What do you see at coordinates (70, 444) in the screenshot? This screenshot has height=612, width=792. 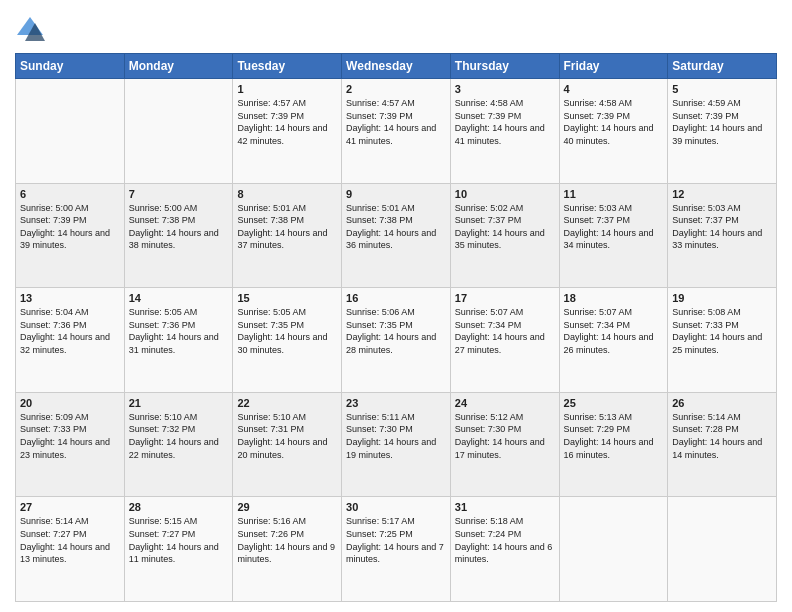 I see `calendar-cell: 20Sunrise: 5:09 AM Sunset: 7:33 PM Dayli…` at bounding box center [70, 444].